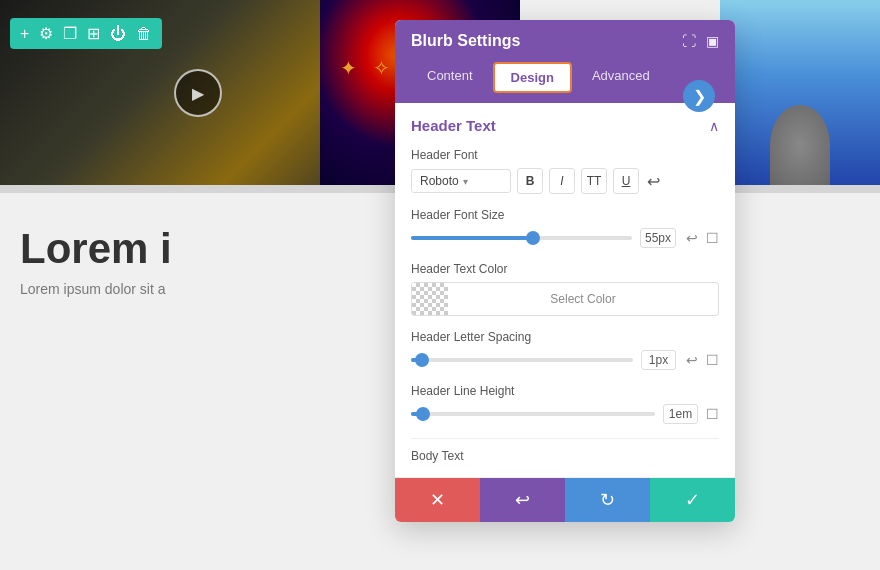 The image size is (880, 570). What do you see at coordinates (583, 299) in the screenshot?
I see `select-color-label: Select Color` at bounding box center [583, 299].